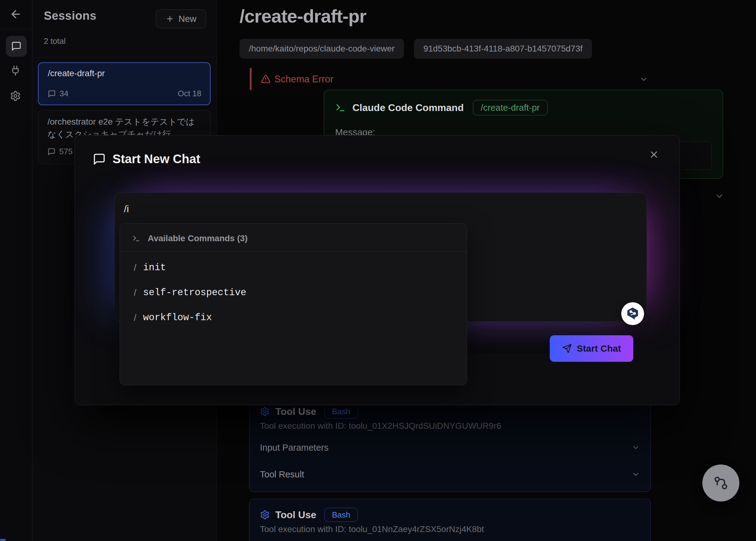 This screenshot has height=541, width=756. I want to click on session-date: Oct 18, so click(189, 94).